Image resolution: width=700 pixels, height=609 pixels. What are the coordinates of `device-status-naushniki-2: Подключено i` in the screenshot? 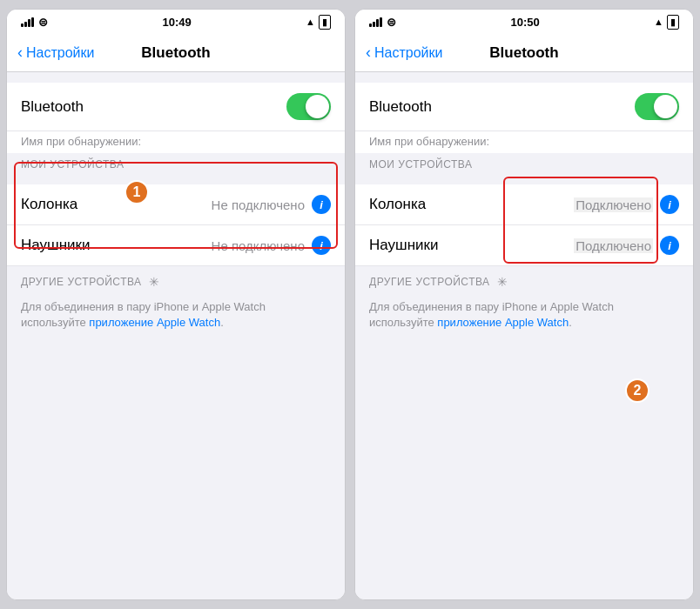 It's located at (627, 245).